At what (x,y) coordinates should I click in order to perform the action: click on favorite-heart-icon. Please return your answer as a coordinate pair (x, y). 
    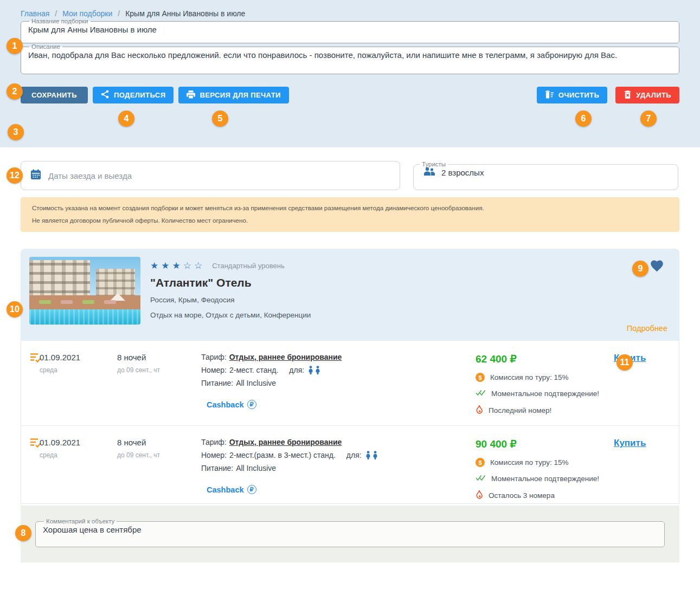
    Looking at the image, I should click on (657, 267).